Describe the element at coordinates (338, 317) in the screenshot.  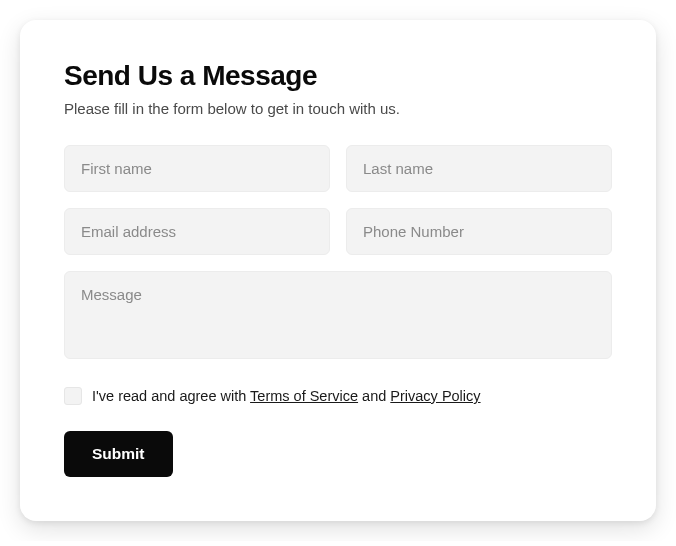
I see `message-row` at that location.